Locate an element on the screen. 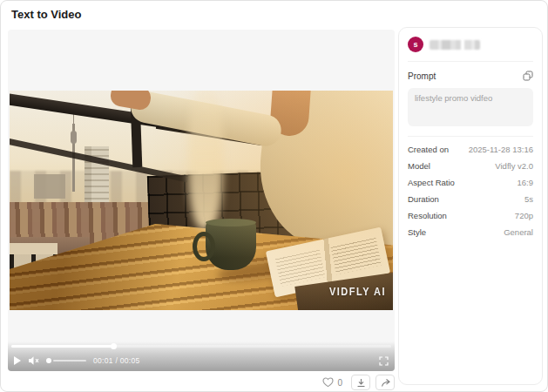  page-title: Text to Video is located at coordinates (46, 14).